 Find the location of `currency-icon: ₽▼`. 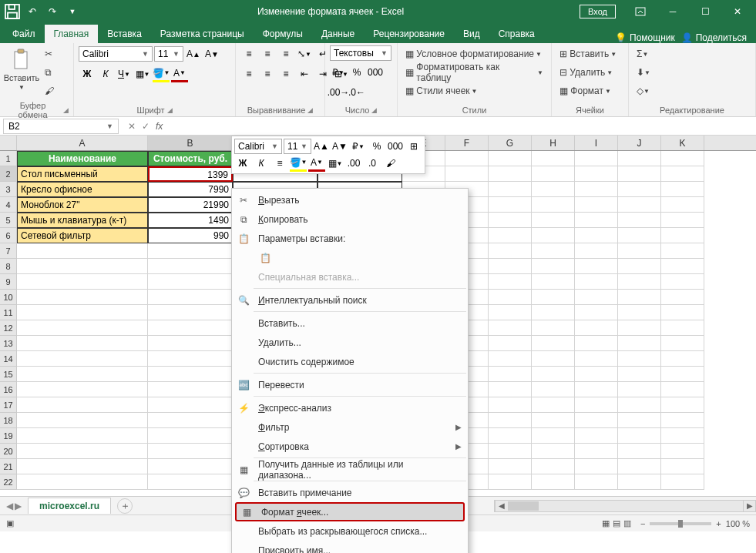

currency-icon: ₽▼ is located at coordinates (338, 72).